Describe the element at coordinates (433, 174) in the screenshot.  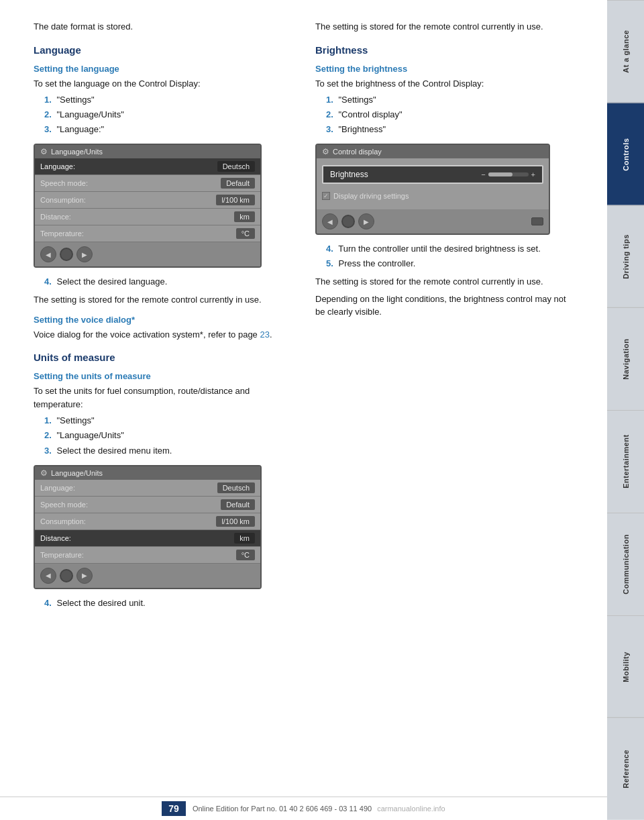
I see `brightness-row: Brightness − +` at that location.